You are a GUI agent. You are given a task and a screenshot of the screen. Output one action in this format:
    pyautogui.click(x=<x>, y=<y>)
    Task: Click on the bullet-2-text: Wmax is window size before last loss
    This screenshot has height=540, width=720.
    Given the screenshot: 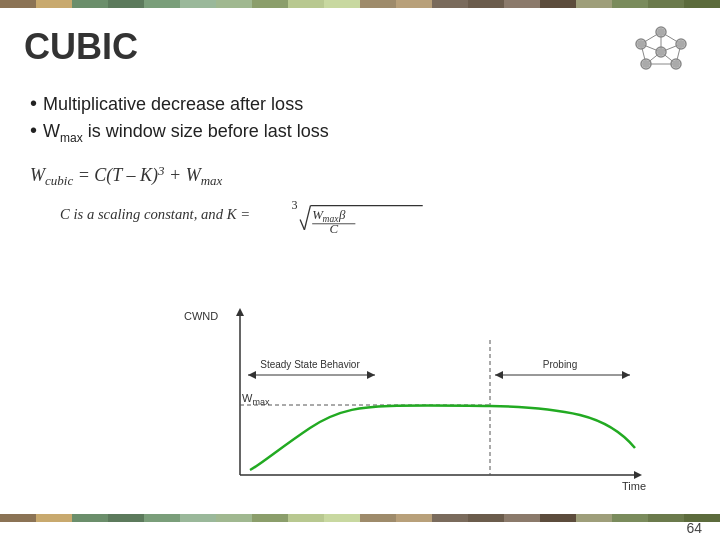 What is the action you would take?
    pyautogui.click(x=186, y=133)
    